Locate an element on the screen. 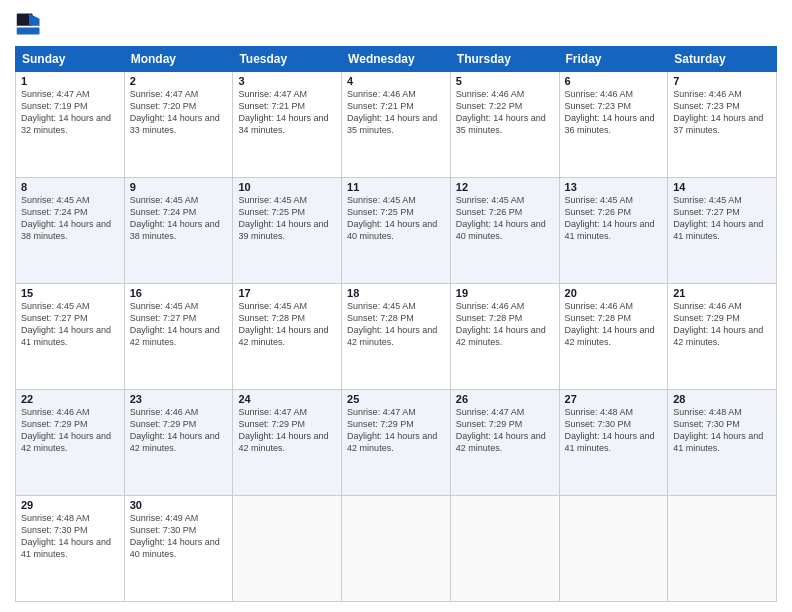 The width and height of the screenshot is (792, 612). day-info: Sunrise: 4:46 AMSunset: 7:22 PMDaylight:… is located at coordinates (505, 112).